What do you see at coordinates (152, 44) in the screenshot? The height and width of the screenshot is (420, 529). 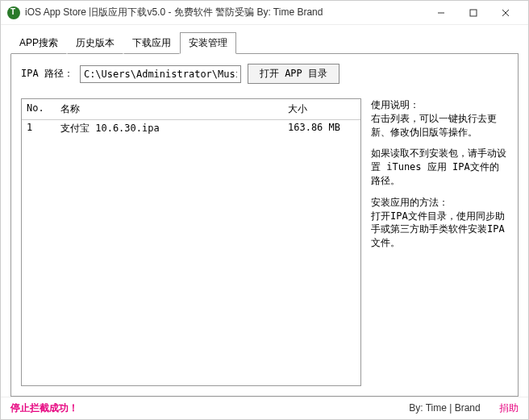 I see `tab-download: 下载应用` at bounding box center [152, 44].